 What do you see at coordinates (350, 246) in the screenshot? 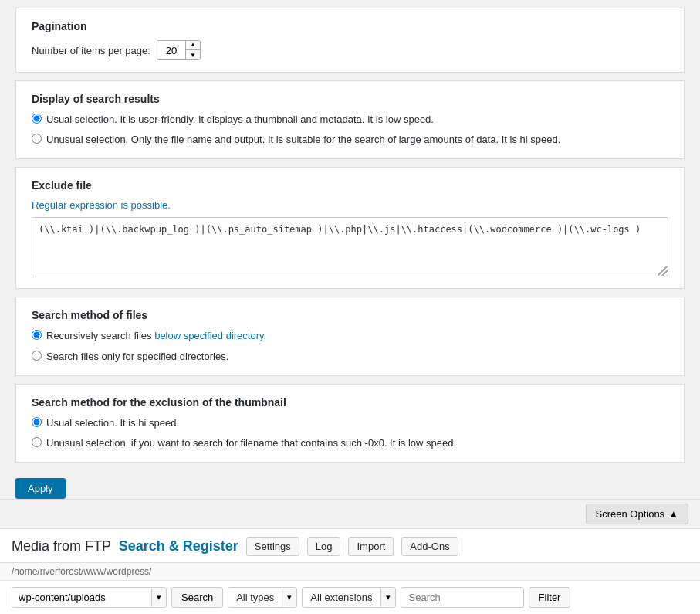
I see `exclude-textarea: (\\.ktai )|(\\.backwpup_log )|(\\.ps_aut…` at bounding box center [350, 246].